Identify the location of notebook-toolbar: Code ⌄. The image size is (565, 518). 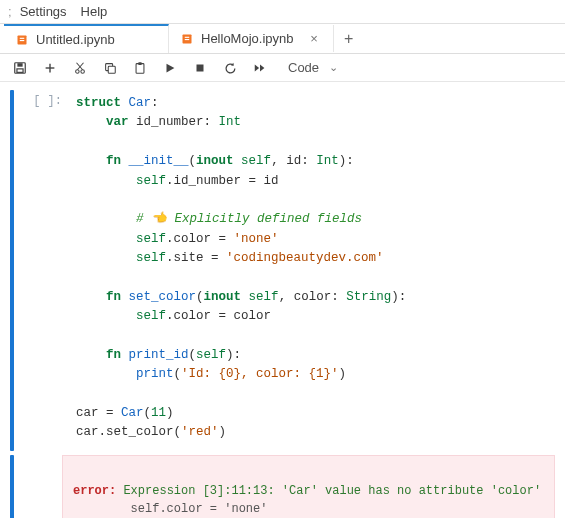
(282, 68).